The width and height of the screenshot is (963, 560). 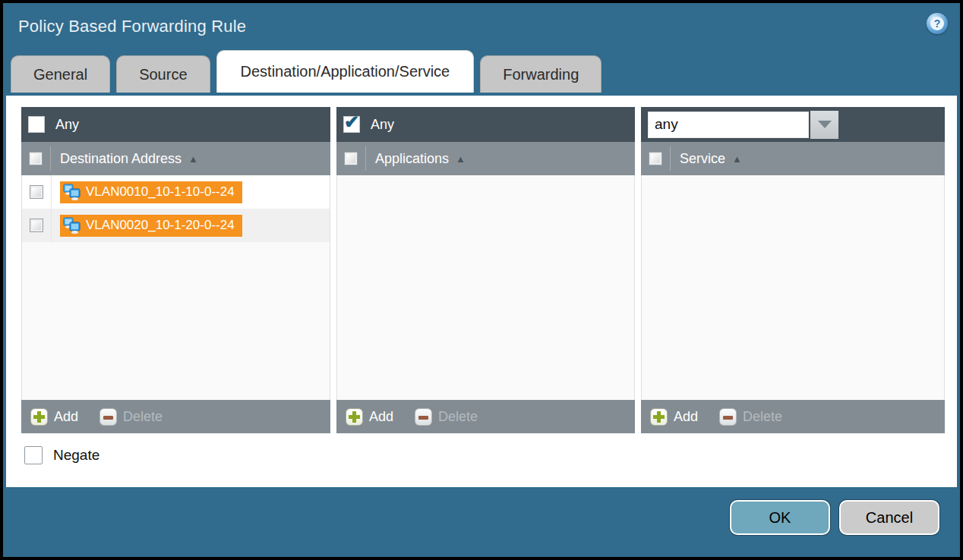 I want to click on dialog-title: Policy Based Forwarding Rule, so click(x=132, y=27).